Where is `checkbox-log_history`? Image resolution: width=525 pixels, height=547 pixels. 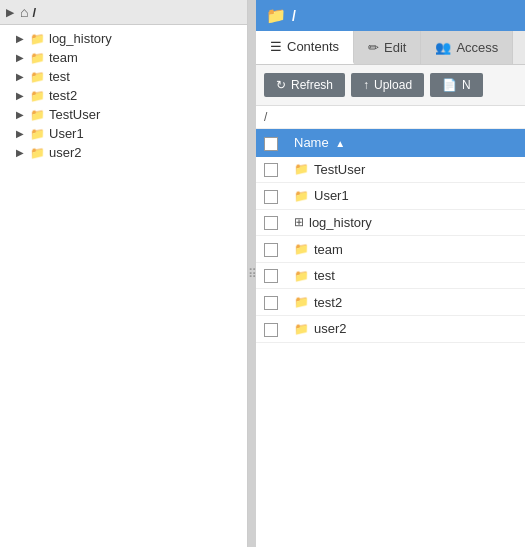
checkbox-log_history is located at coordinates (271, 223).